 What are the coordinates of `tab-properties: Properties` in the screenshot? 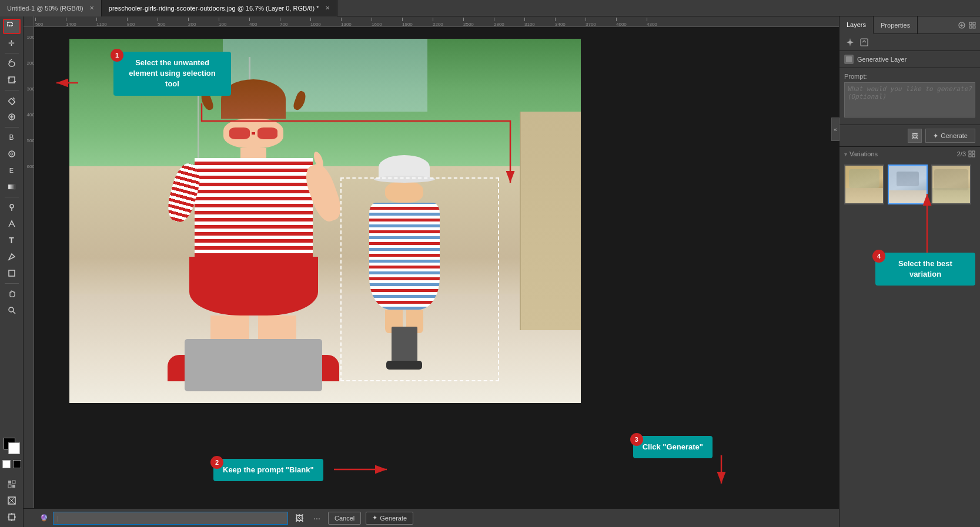 It's located at (896, 25).